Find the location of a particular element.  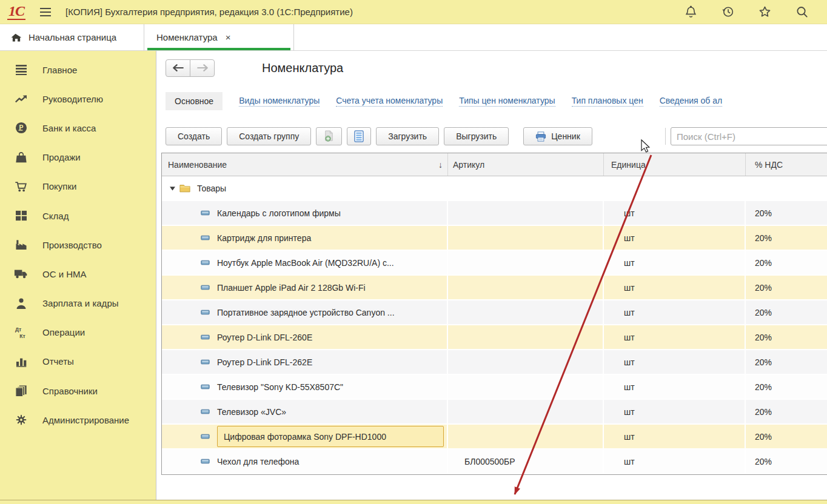

sidebar-item-sklad: Склад is located at coordinates (78, 216).